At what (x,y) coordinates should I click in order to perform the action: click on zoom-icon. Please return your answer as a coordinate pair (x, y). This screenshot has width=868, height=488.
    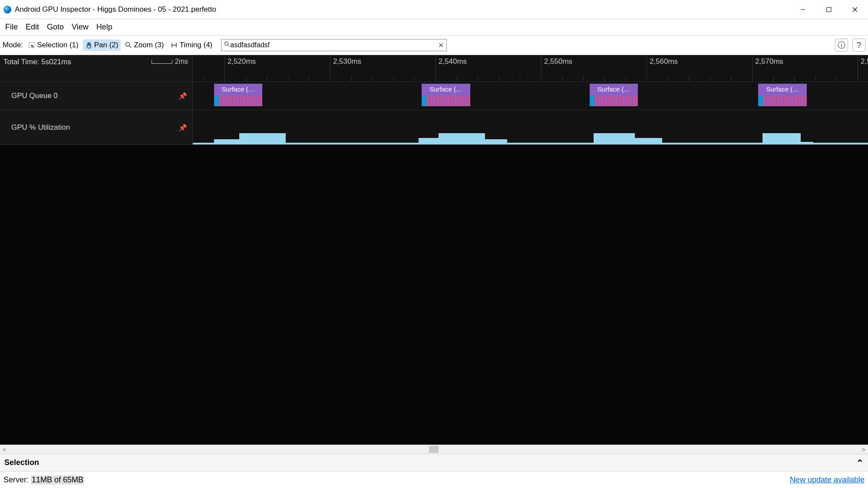
    Looking at the image, I should click on (129, 45).